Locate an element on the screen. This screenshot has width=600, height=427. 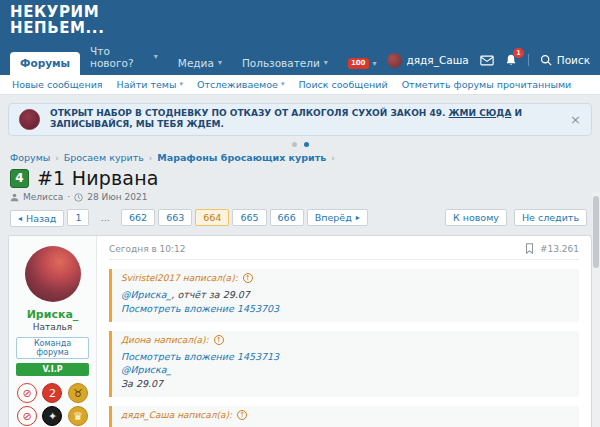
next-page-button: Вперёд▸ is located at coordinates (338, 218).